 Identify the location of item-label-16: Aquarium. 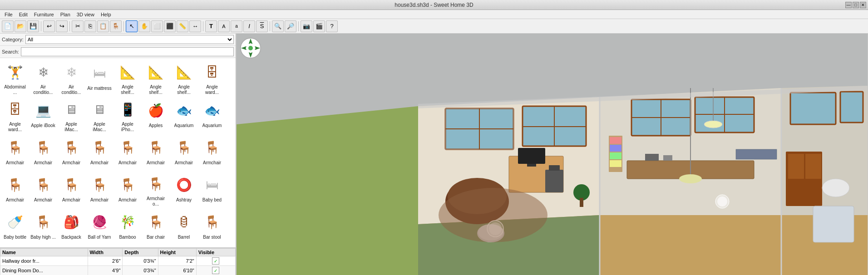
(212, 126).